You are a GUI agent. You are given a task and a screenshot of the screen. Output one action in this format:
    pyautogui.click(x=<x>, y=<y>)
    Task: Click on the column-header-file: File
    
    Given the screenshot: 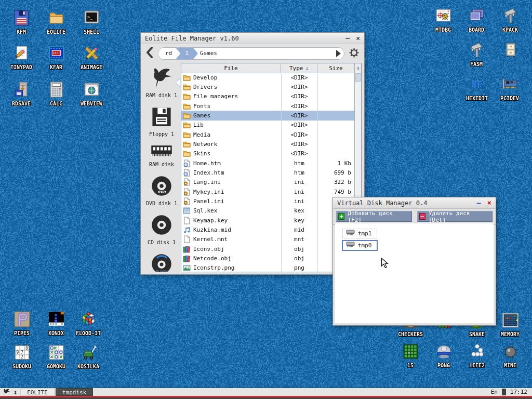 What is the action you would take?
    pyautogui.click(x=231, y=68)
    